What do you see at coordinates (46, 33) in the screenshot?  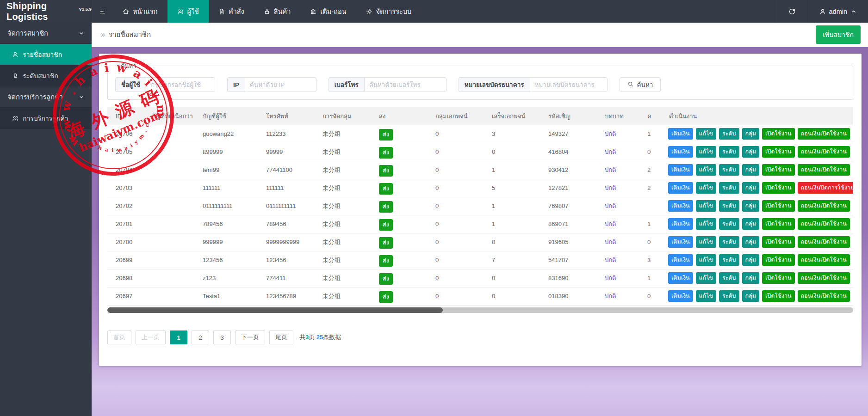 I see `sidebar-group-0: จัดการสมาชิก` at bounding box center [46, 33].